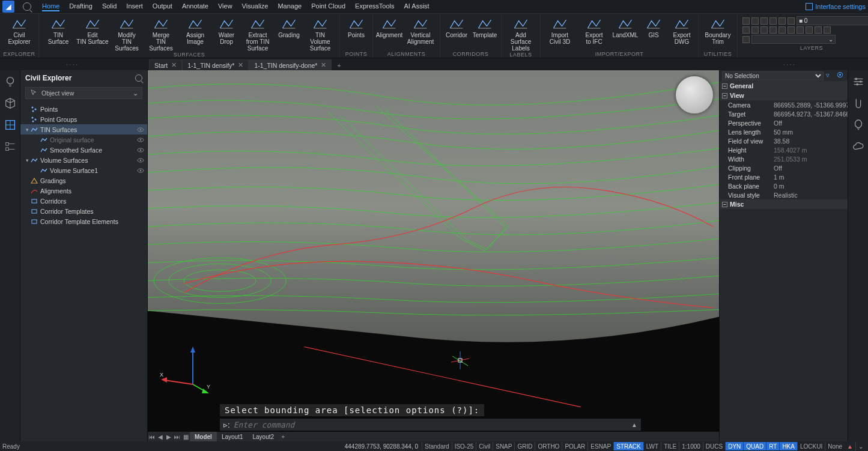 This screenshot has height=451, width=868. Describe the element at coordinates (84, 130) in the screenshot. I see `tree-tin-surfaces: ▾TIN Surfaces` at that location.